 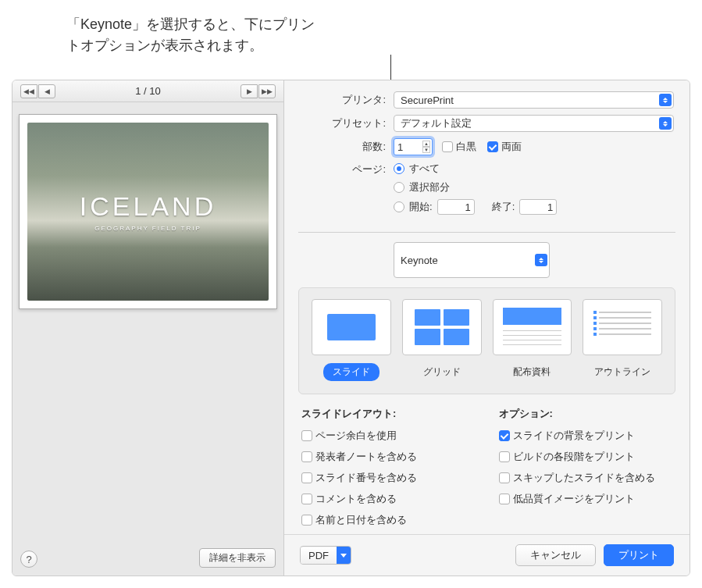 What do you see at coordinates (534, 100) in the screenshot?
I see `printer-select: SecurePrint` at bounding box center [534, 100].